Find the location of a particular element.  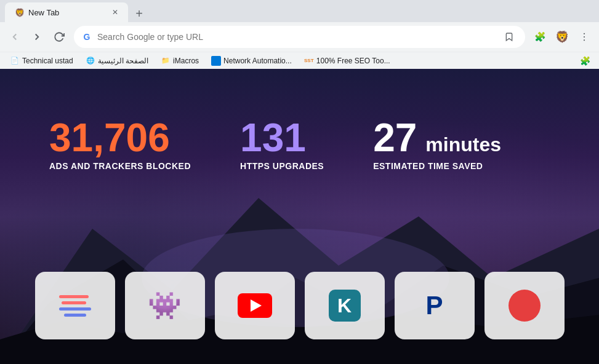

bookmark-label-2: الصفحة الرئيسية is located at coordinates (123, 61).